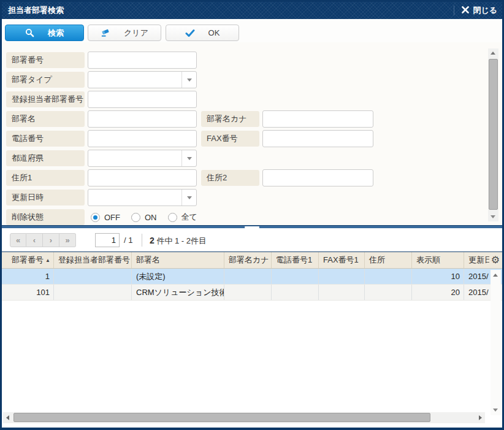 This screenshot has width=504, height=430. What do you see at coordinates (144, 217) in the screenshot?
I see `radio-on: ON` at bounding box center [144, 217].